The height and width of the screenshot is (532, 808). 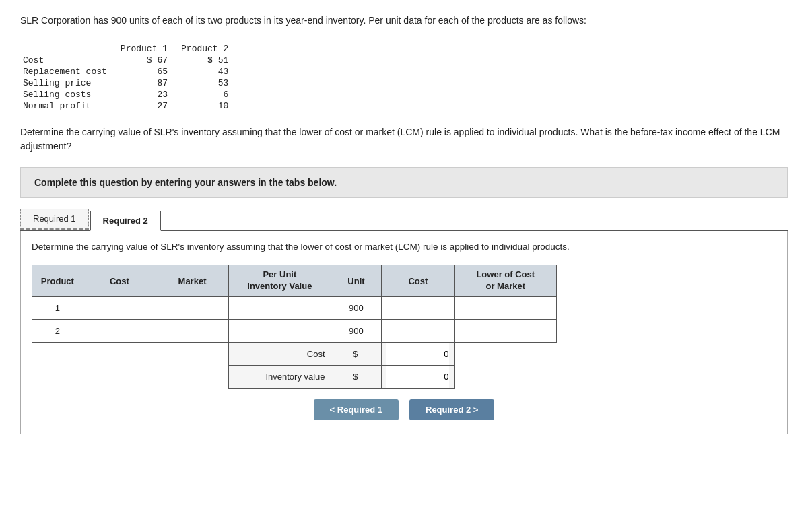 What do you see at coordinates (55, 220) in the screenshot?
I see `tab-required1: Required 1` at bounding box center [55, 220].